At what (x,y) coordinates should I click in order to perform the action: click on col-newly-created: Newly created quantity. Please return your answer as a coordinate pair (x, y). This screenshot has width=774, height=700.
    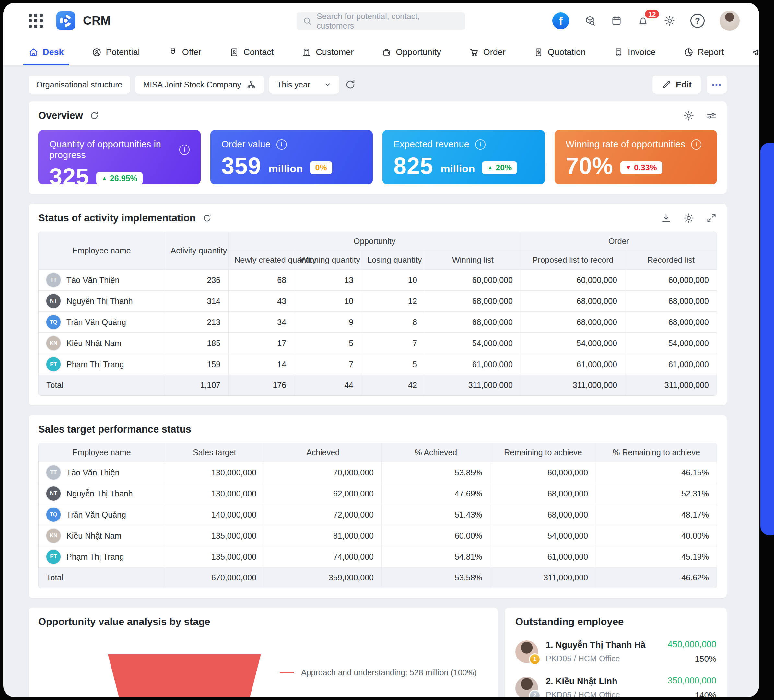
    Looking at the image, I should click on (261, 260).